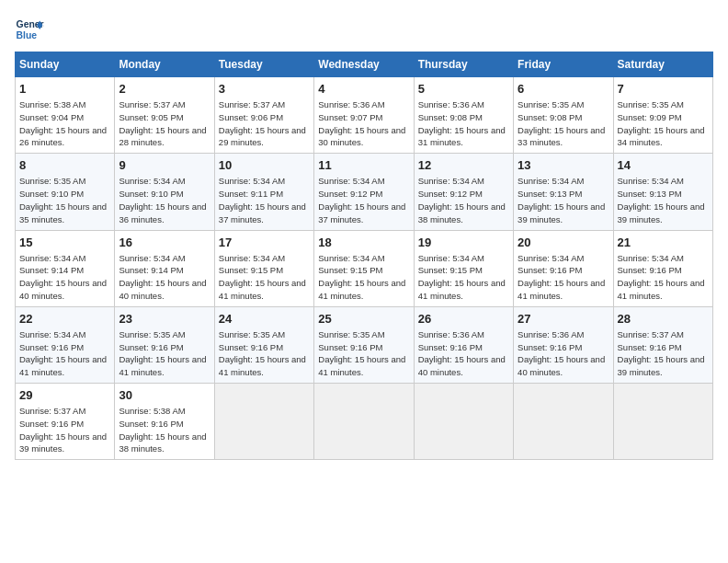 This screenshot has height=563, width=728. What do you see at coordinates (663, 116) in the screenshot?
I see `calendar-cell: 7Sunrise: 5:35 AM Sunset: 9:09 PM Daylig…` at bounding box center [663, 116].